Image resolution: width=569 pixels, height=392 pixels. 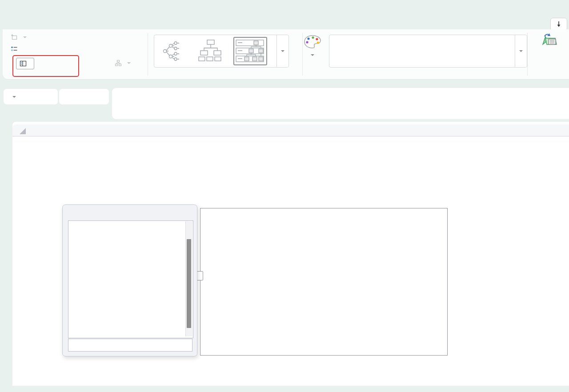 What do you see at coordinates (131, 279) in the screenshot?
I see `text-pane-list` at bounding box center [131, 279].